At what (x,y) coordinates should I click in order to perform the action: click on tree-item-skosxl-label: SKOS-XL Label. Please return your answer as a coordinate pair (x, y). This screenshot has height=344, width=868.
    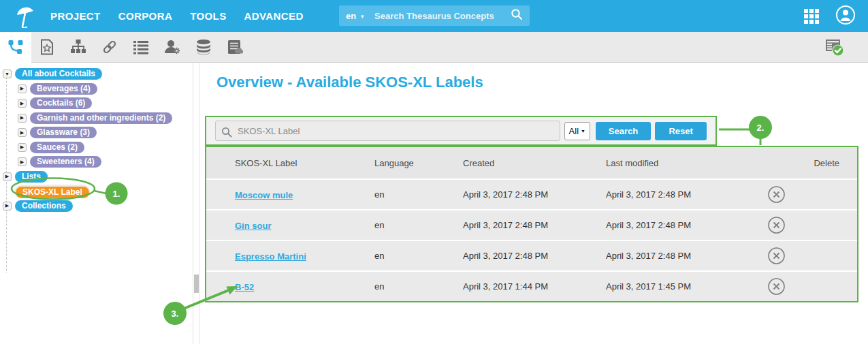
    Looking at the image, I should click on (103, 191).